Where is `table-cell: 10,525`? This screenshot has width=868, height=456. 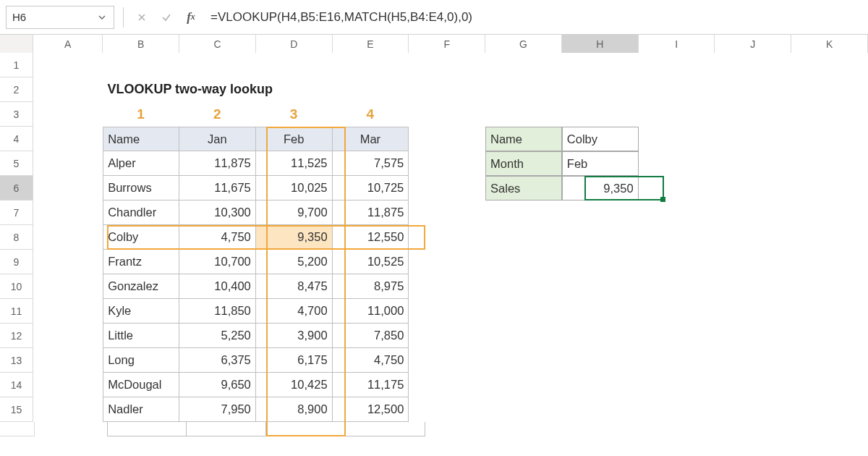
table-cell: 10,525 is located at coordinates (371, 262).